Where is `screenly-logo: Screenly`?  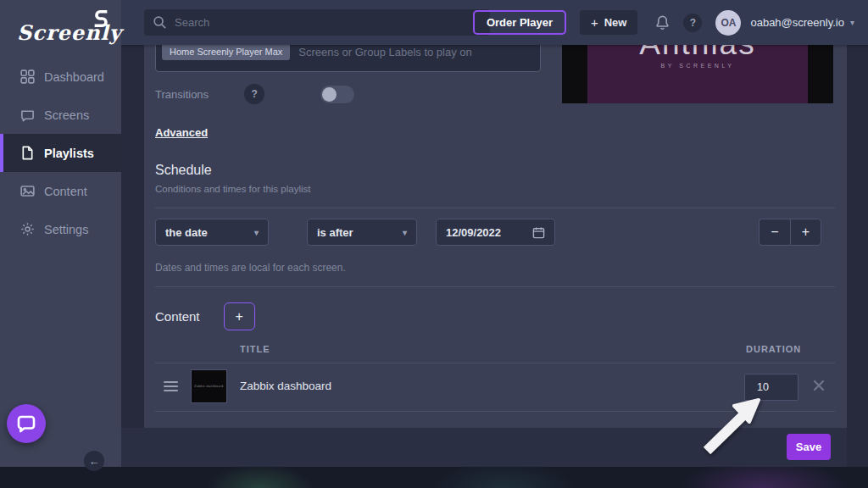 screenly-logo: Screenly is located at coordinates (64, 29).